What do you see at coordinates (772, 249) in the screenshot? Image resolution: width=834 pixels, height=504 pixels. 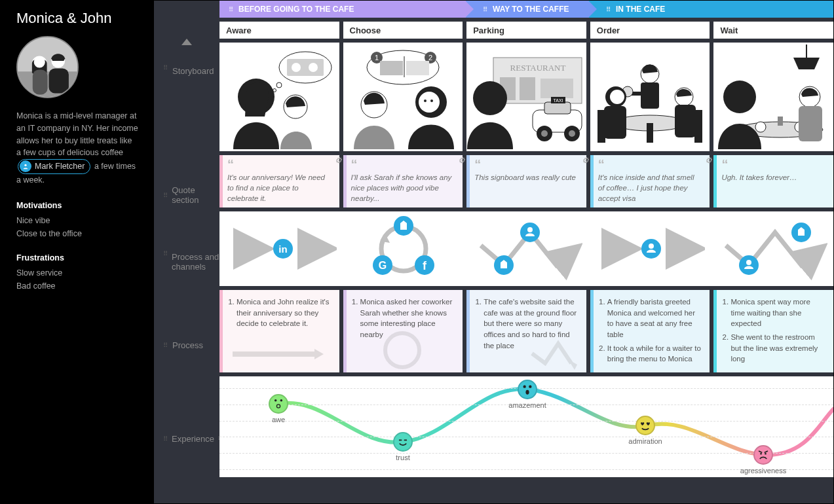 I see `channel-cell-wait` at bounding box center [772, 249].